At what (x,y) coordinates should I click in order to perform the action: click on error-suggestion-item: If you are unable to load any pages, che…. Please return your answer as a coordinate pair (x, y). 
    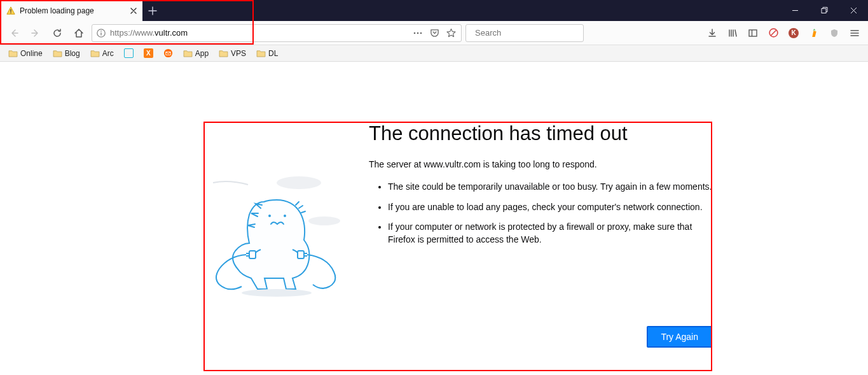
    Looking at the image, I should click on (550, 208).